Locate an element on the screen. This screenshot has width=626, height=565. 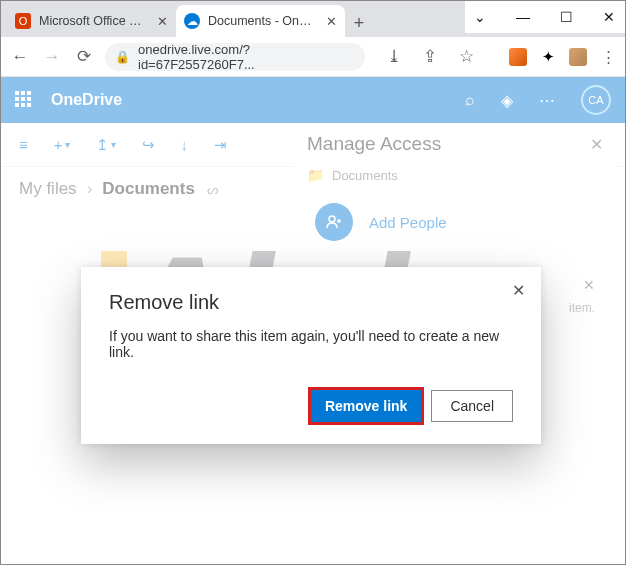
extension-cat-icon is located at coordinates (578, 57).